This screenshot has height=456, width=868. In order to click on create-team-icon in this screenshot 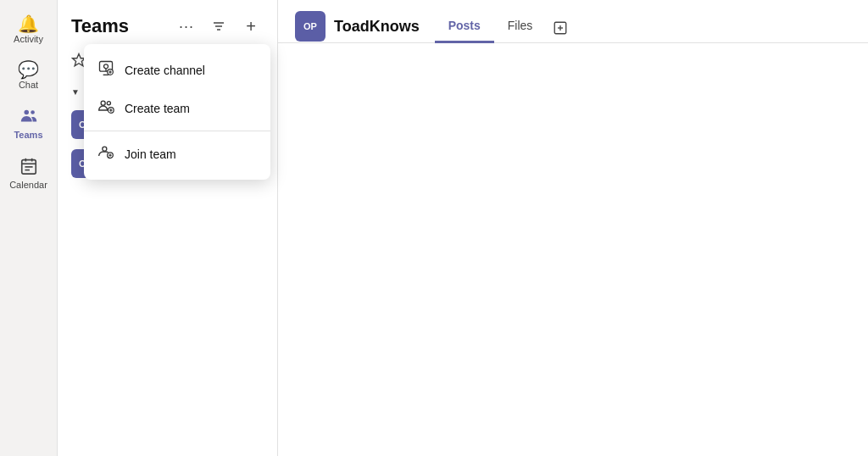, I will do `click(106, 108)`.